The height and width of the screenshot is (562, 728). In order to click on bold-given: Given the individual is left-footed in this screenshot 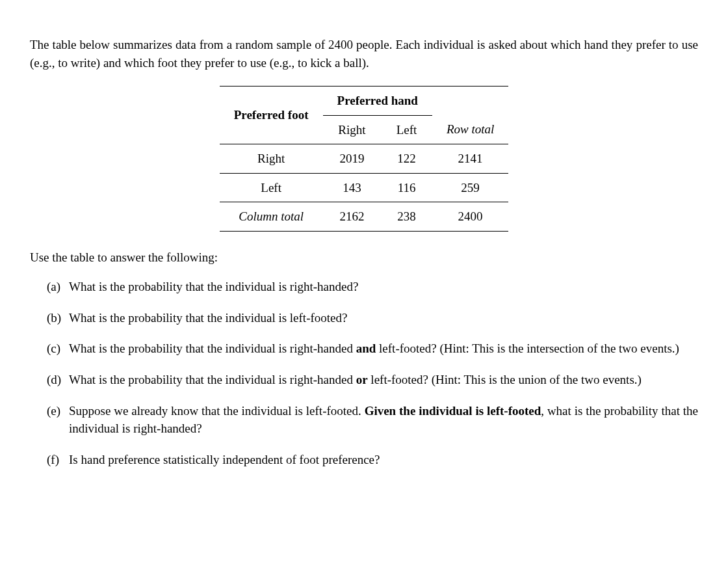, I will do `click(453, 411)`.